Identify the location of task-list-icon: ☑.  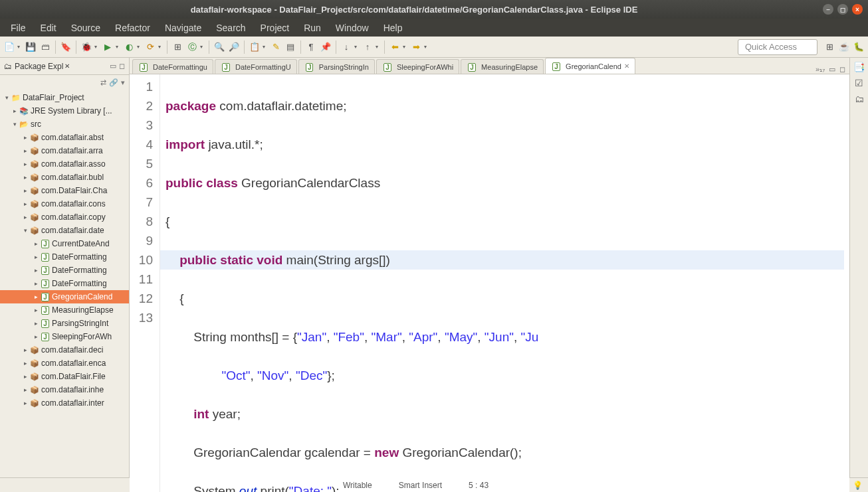
(859, 83).